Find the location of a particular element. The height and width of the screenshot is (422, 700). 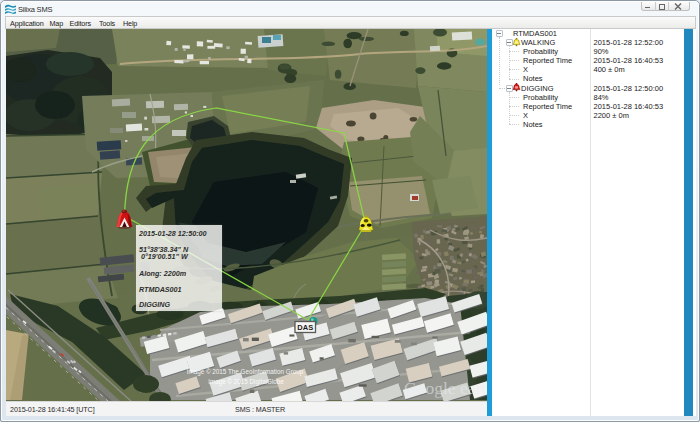

svg-text:Image © 2015 The GeoInformatio: Image © 2015 The GeoInformation Group is located at coordinates (246, 372).